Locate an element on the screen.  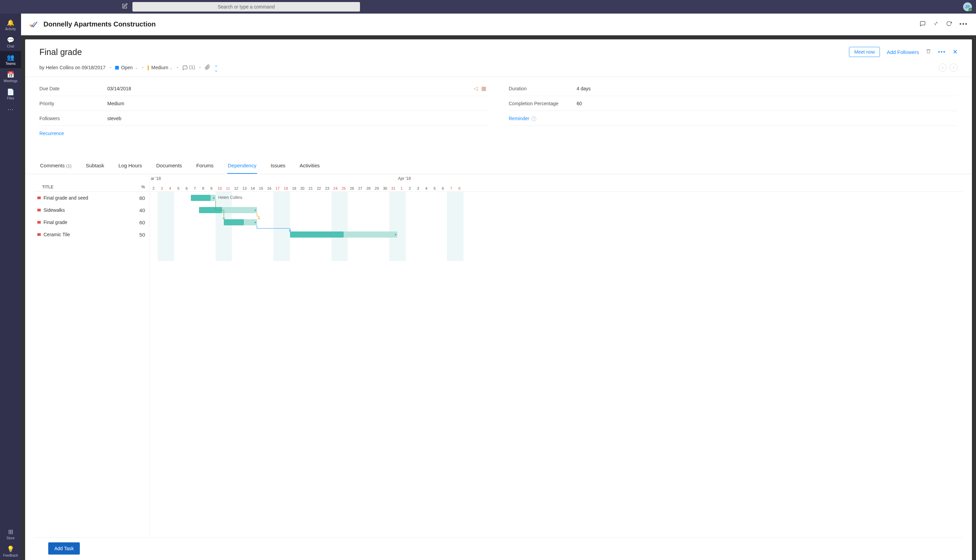
rail-item-teams: 👥Teams is located at coordinates (11, 59).